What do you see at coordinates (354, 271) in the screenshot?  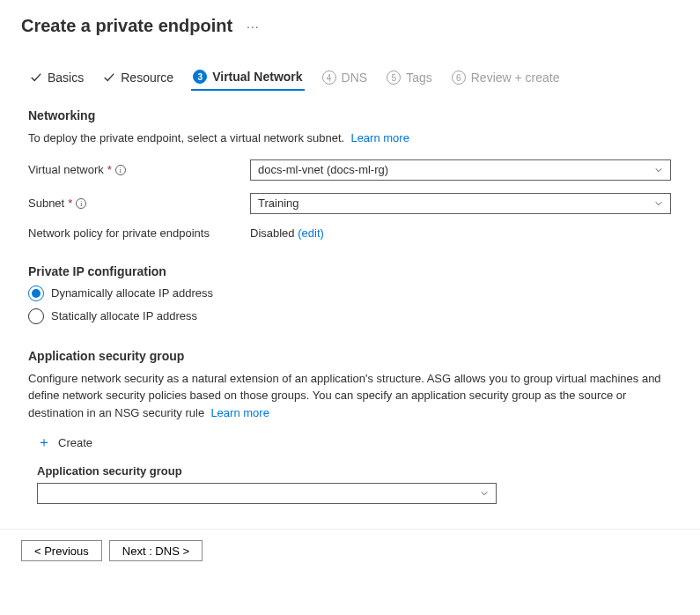 I see `ipconfig-title: Private IP configuration` at bounding box center [354, 271].